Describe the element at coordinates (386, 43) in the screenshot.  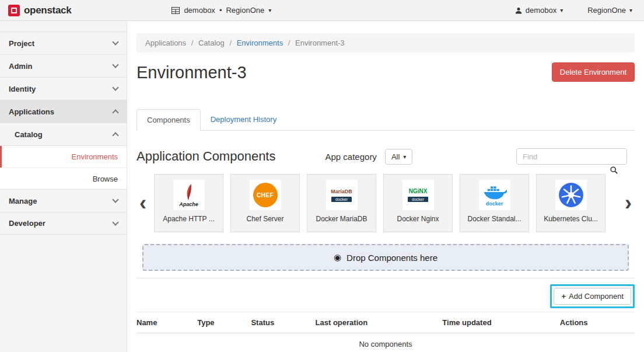
I see `breadcrumb: Applications / Catalog / Environments / …` at that location.